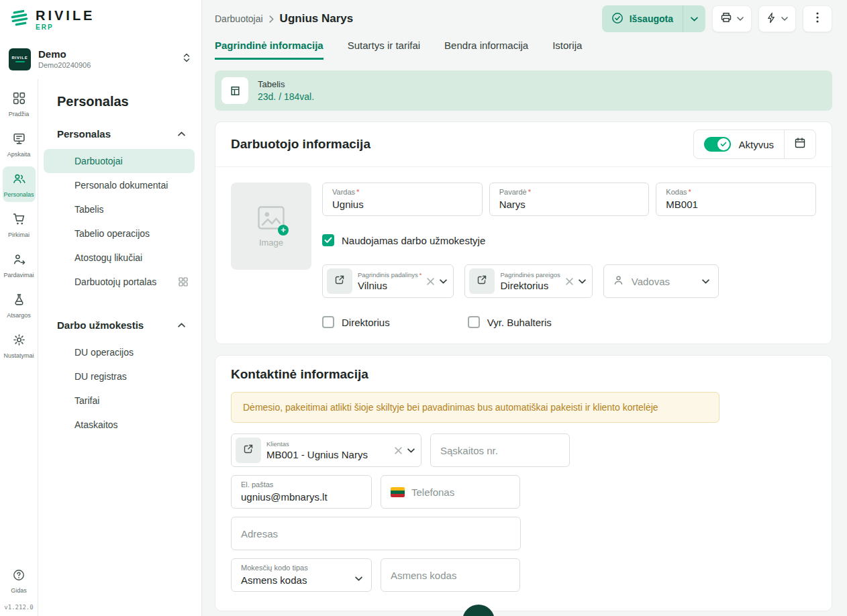 The width and height of the screenshot is (847, 616). What do you see at coordinates (694, 19) in the screenshot?
I see `save-dropdown-button` at bounding box center [694, 19].